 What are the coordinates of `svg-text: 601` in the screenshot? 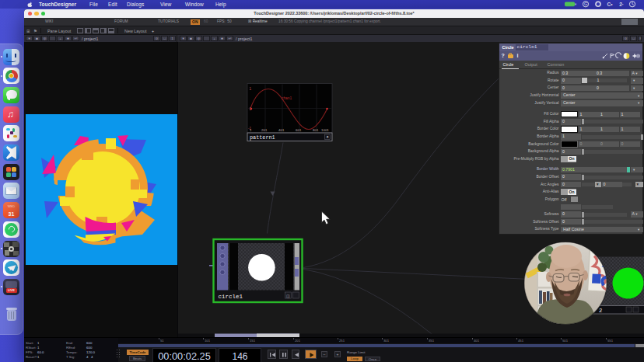 It's located at (299, 131).